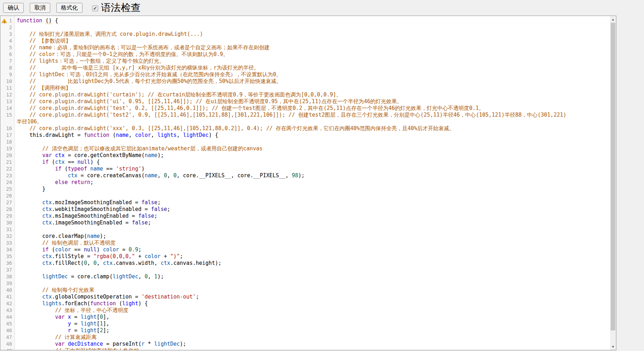 Image resolution: width=644 pixels, height=351 pixels. What do you see at coordinates (305, 250) in the screenshot?
I see `code-line: 34 if (color == null) color = 0.9;` at bounding box center [305, 250].